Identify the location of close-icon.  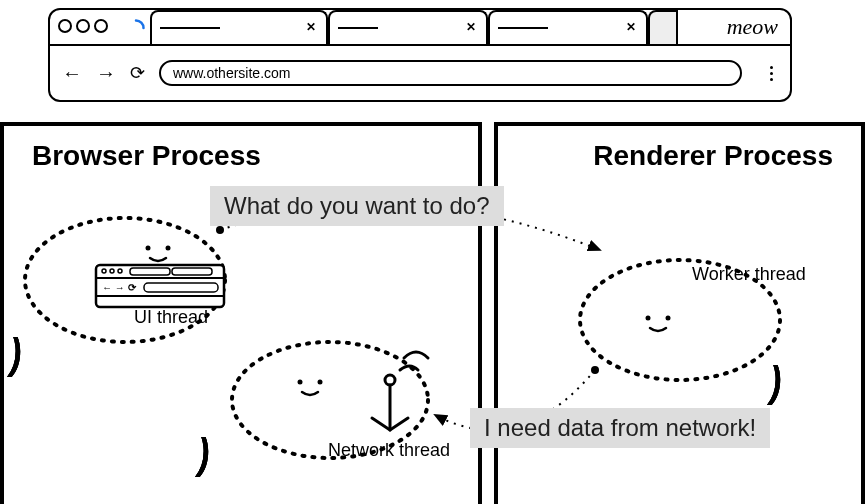
(65, 26).